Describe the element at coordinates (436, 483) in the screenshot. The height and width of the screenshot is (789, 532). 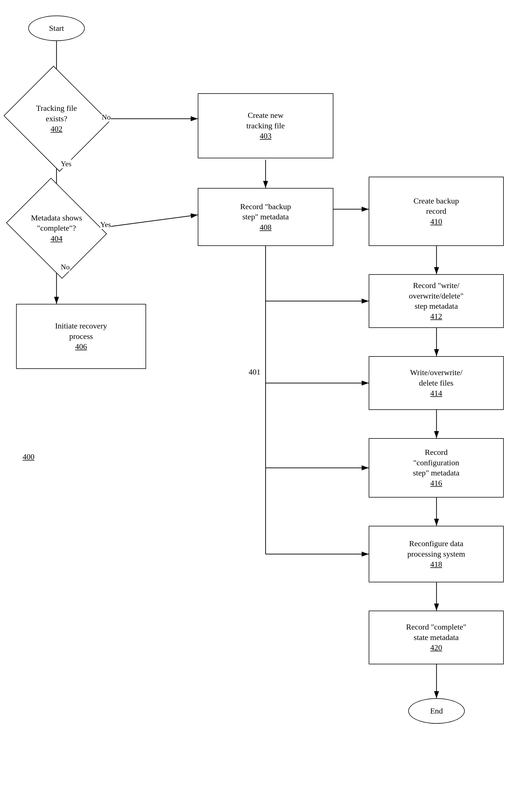
I see `record-config-meta-ref: 416` at that location.